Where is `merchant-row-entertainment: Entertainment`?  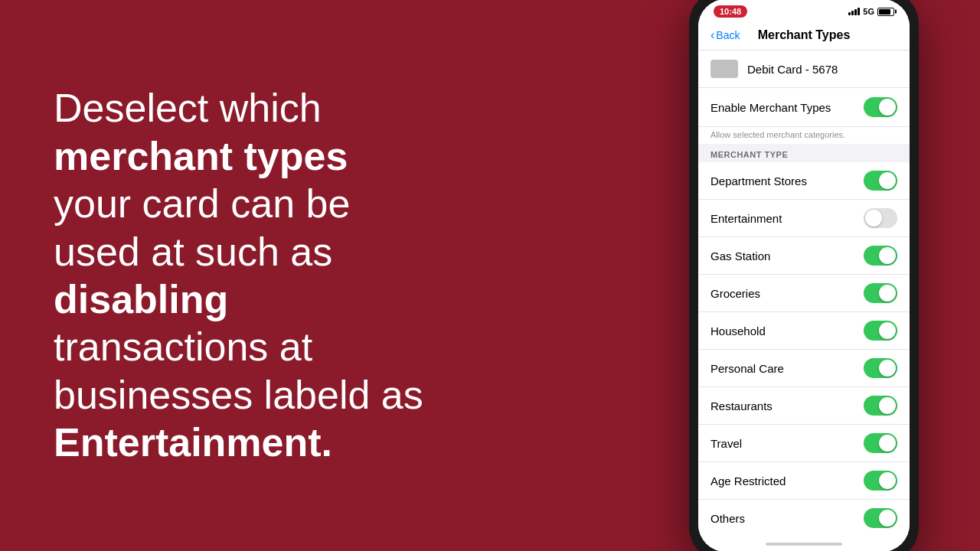 merchant-row-entertainment: Entertainment is located at coordinates (804, 219).